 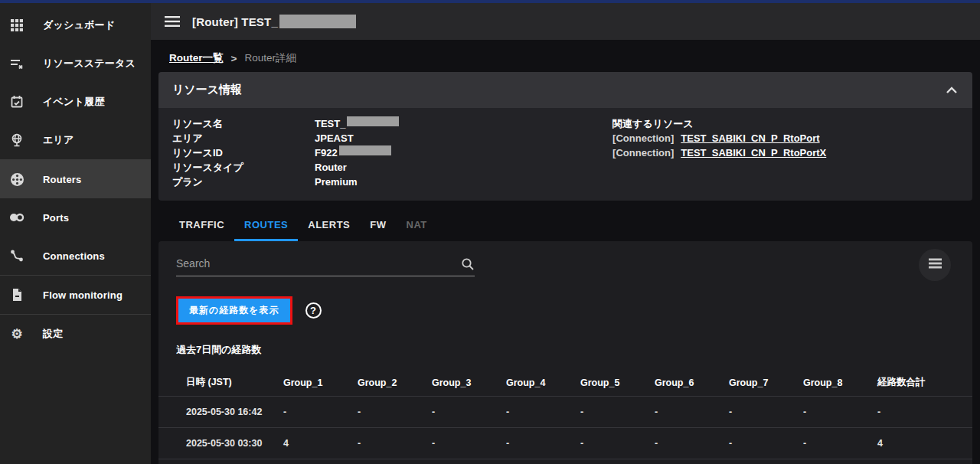 I want to click on tab-traffic: TRAFFIC, so click(x=202, y=227).